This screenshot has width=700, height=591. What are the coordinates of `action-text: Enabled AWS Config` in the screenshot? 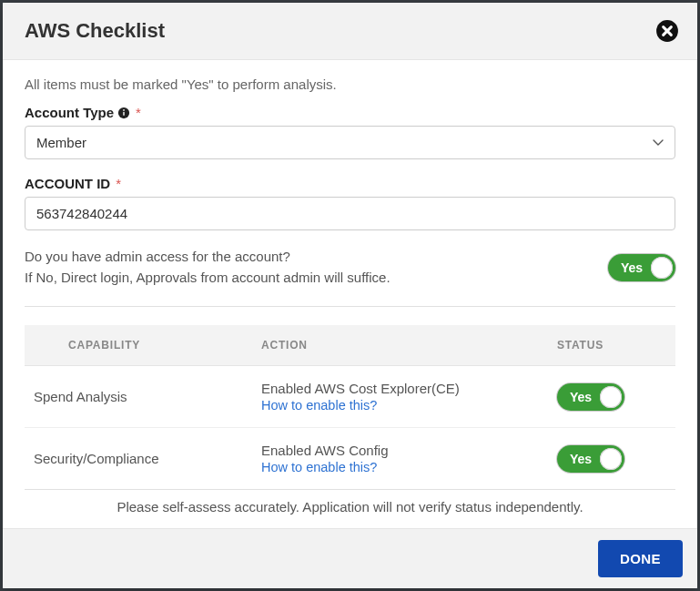 It's located at (325, 450).